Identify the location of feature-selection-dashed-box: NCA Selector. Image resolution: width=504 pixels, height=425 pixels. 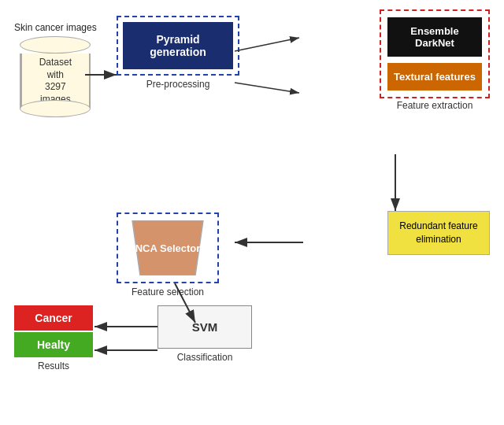
(168, 248).